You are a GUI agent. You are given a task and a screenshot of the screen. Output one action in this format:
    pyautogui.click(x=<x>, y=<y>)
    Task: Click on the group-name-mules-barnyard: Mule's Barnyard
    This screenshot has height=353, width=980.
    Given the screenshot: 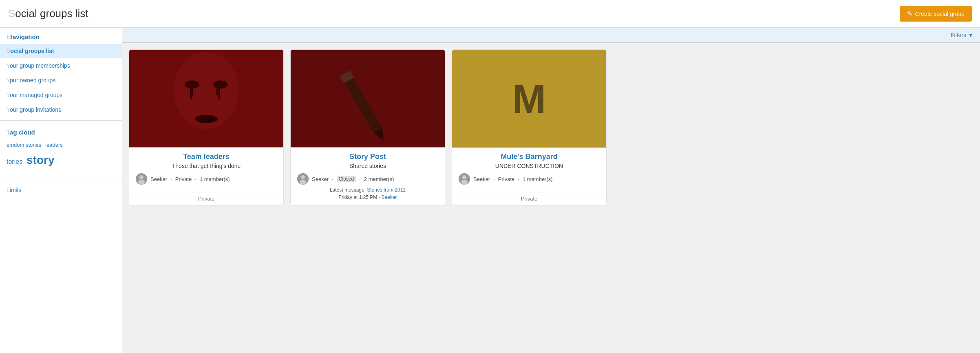 What is the action you would take?
    pyautogui.click(x=529, y=157)
    